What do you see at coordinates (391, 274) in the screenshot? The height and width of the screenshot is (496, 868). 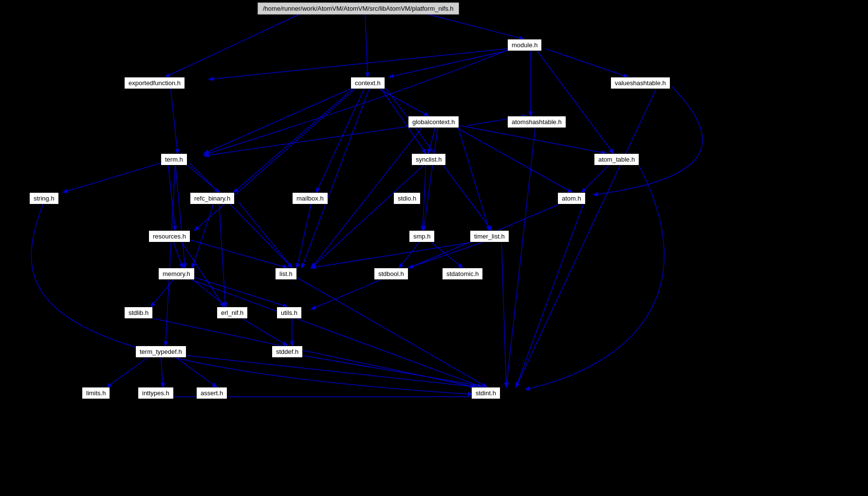 I see `node-stdbool-h: stdbool.h` at bounding box center [391, 274].